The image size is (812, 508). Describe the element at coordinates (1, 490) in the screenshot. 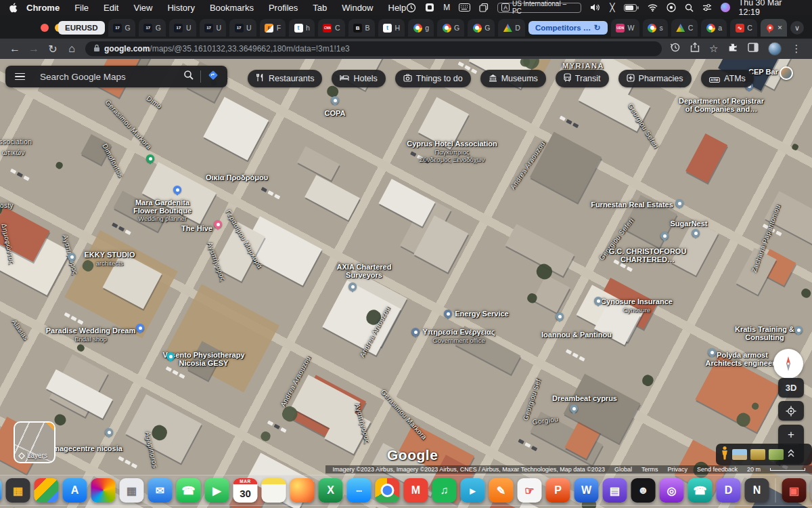

I see `dock-icon-finder: ☺` at that location.